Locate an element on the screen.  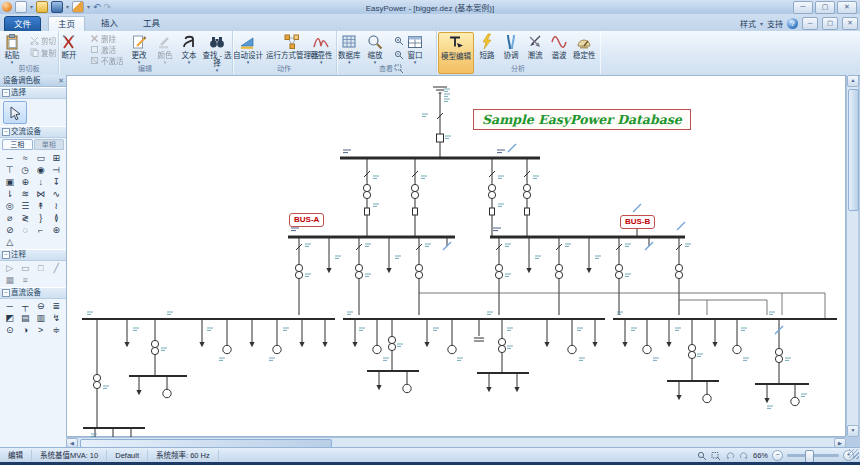
device-icon: ⊘ is located at coordinates (10, 230).